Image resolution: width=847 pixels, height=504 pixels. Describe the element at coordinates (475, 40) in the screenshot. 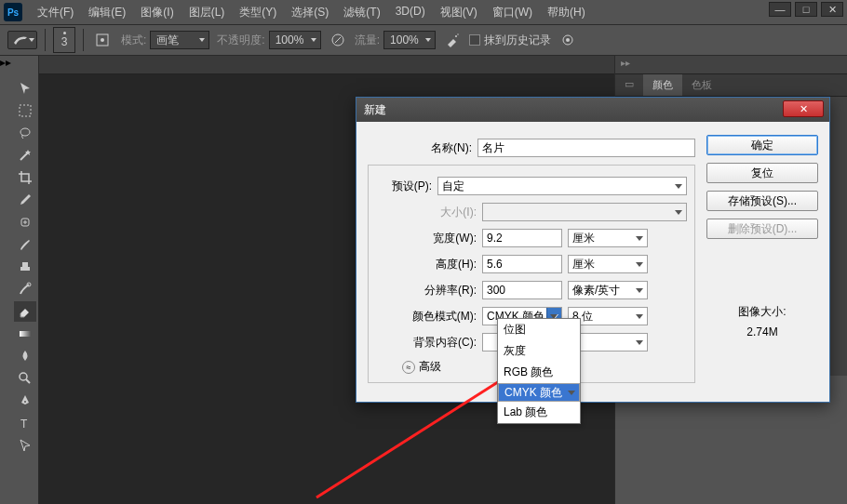

I see `erase-history-checkbox` at that location.